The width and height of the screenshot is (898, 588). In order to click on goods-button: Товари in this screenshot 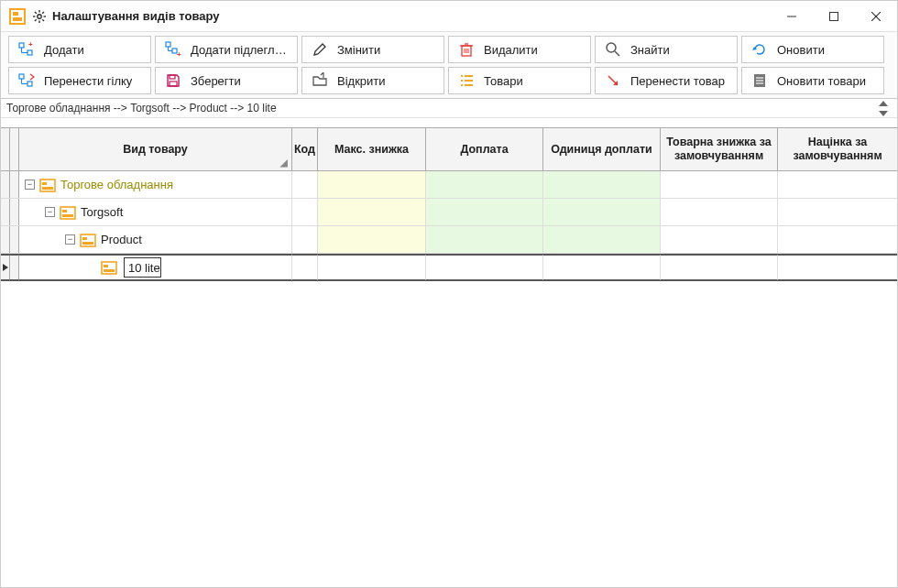, I will do `click(520, 81)`.